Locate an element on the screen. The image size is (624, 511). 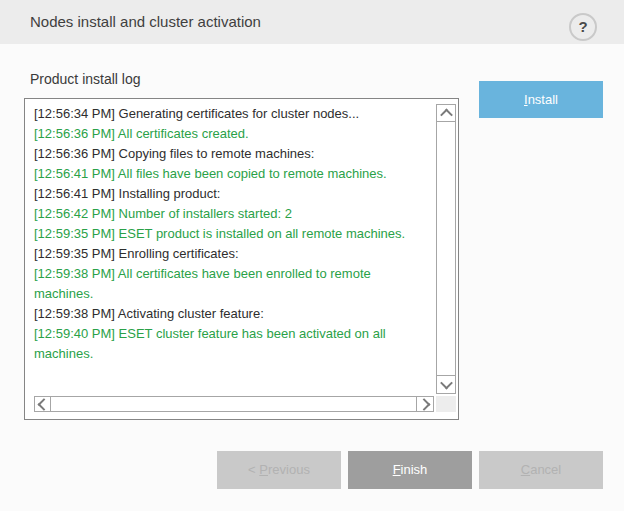
log-label: Product install log is located at coordinates (86, 79).